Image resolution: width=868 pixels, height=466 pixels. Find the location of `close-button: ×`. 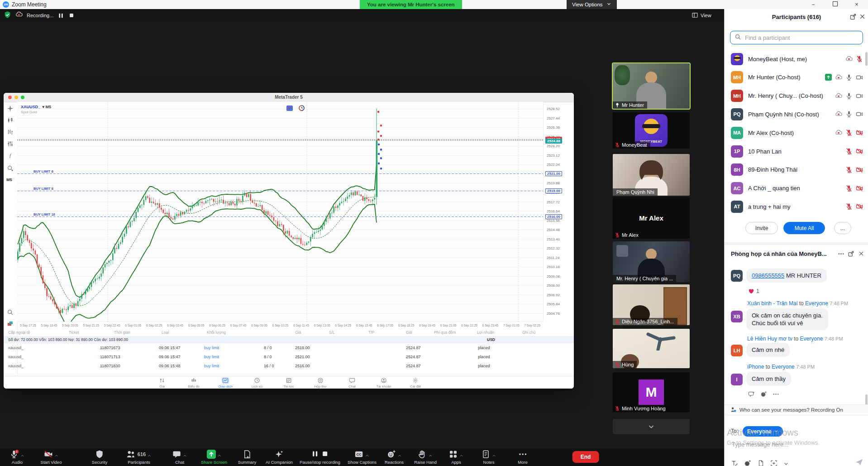

close-button: × is located at coordinates (857, 5).